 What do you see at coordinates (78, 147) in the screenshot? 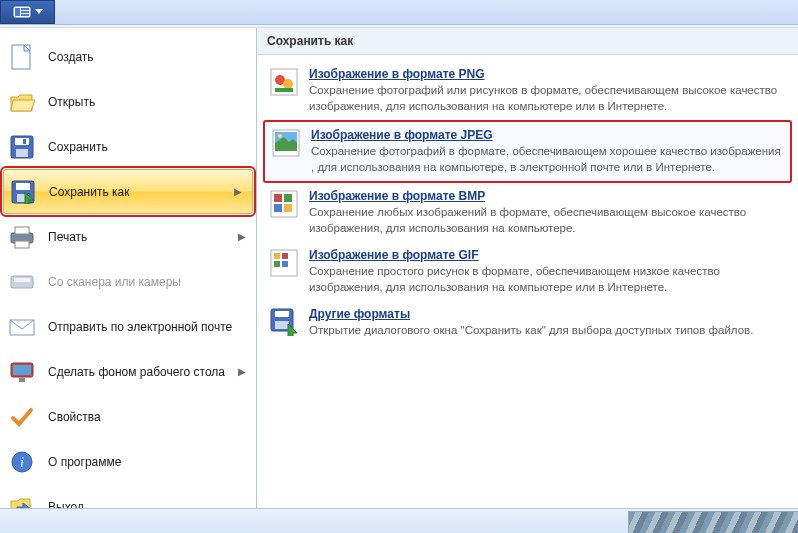
I see `menu-label: Сохранить` at bounding box center [78, 147].